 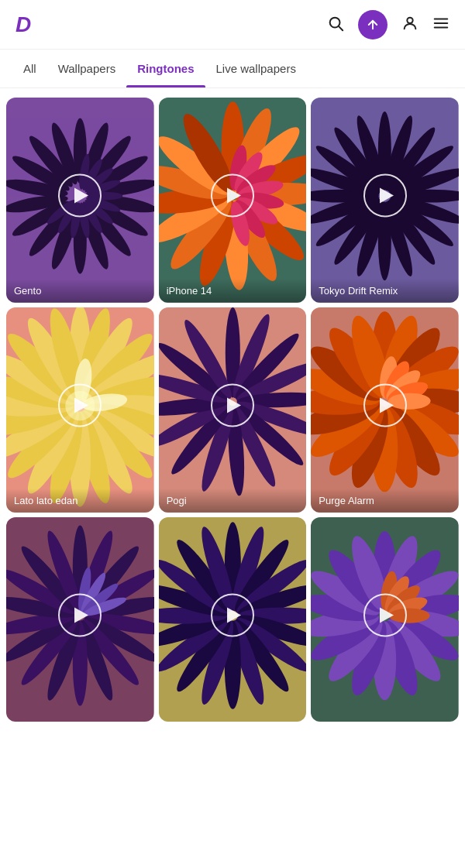 I want to click on header: D, so click(x=232, y=25).